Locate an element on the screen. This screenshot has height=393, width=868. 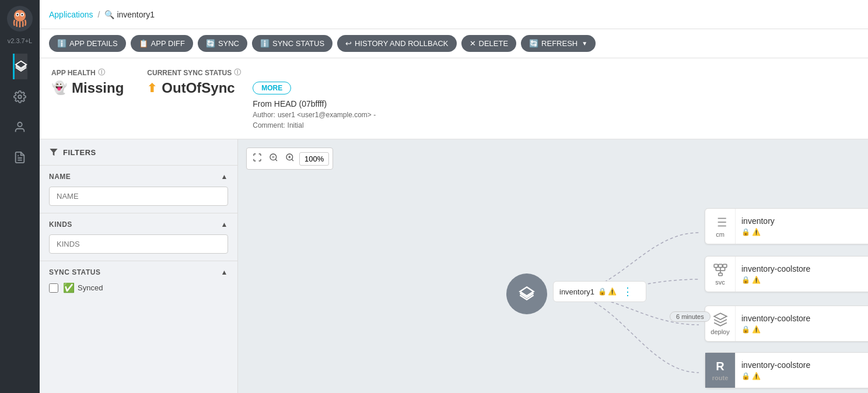
synced-badge: ✅ Synced is located at coordinates (83, 288).